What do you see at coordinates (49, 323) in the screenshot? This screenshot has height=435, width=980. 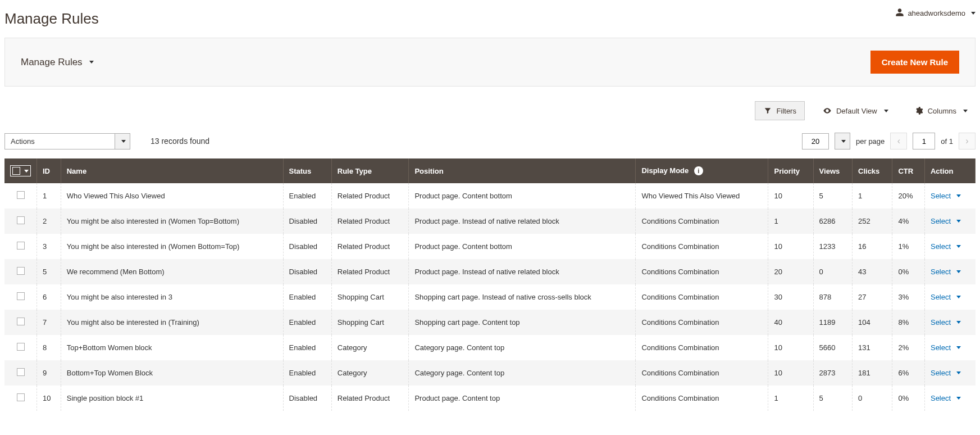 I see `cell-id: 7` at bounding box center [49, 323].